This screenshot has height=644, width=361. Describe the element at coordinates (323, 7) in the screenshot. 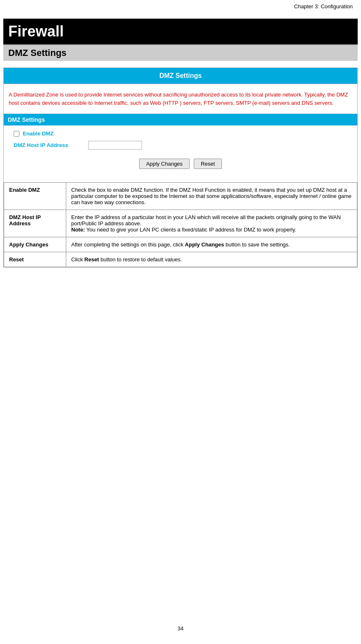

I see `chapter-title: Chapter 3: Configuration` at that location.